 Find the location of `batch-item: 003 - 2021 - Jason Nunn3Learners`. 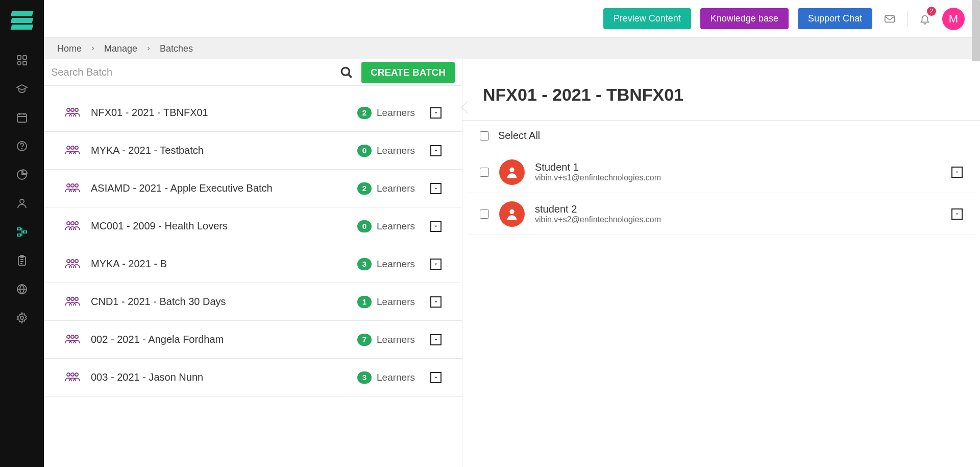

batch-item: 003 - 2021 - Jason Nunn3Learners is located at coordinates (253, 378).